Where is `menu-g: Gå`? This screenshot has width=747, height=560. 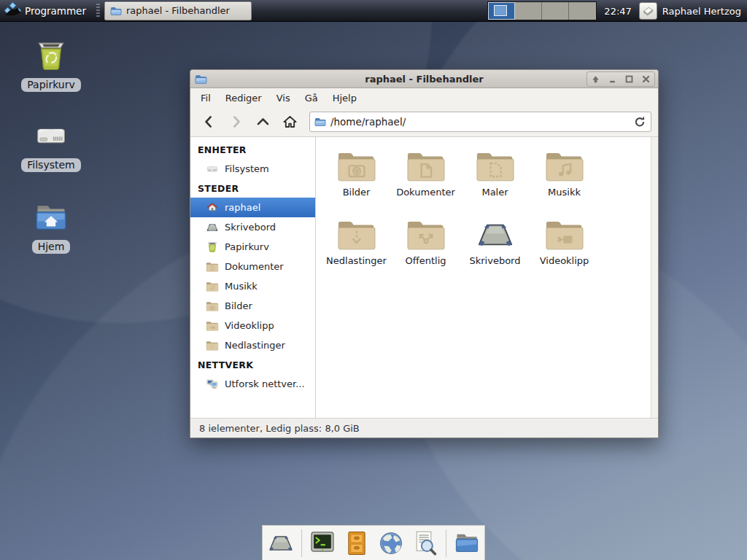 menu-g: Gå is located at coordinates (311, 98).